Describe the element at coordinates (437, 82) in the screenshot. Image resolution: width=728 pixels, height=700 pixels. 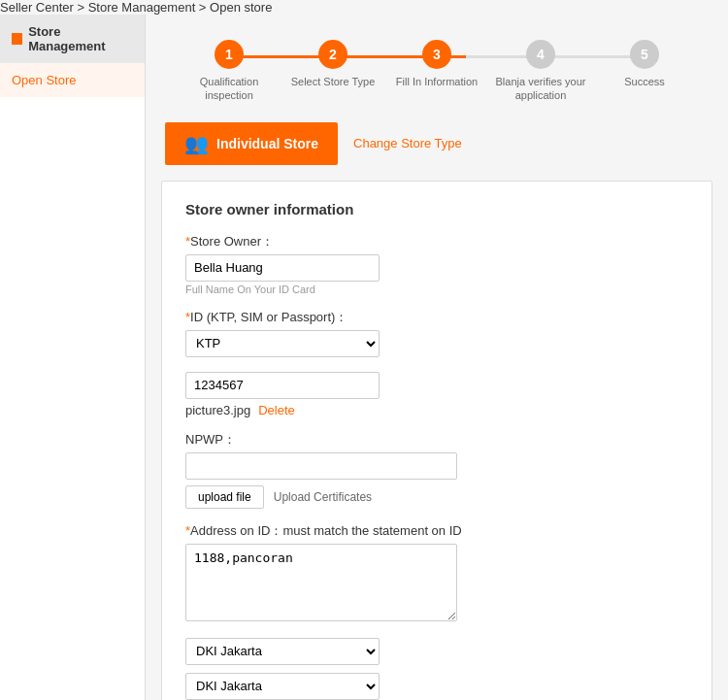
I see `step-label-3: Fill In Information` at that location.